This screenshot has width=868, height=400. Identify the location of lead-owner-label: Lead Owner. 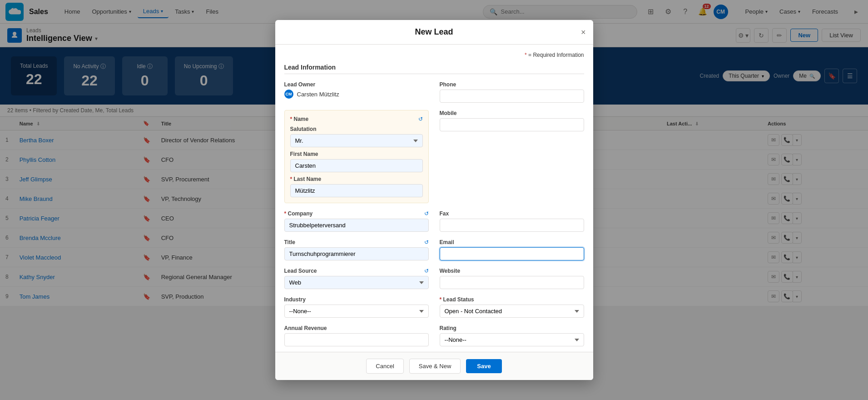
(357, 85).